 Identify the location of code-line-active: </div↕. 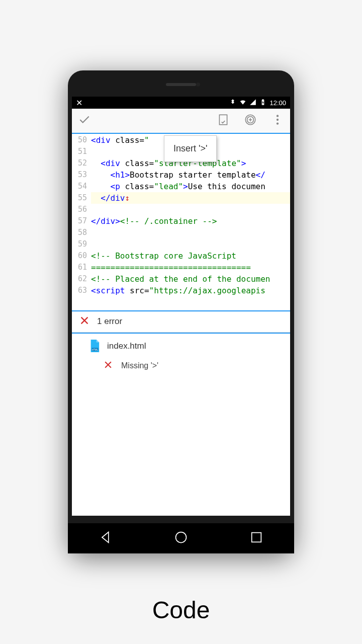
(191, 198).